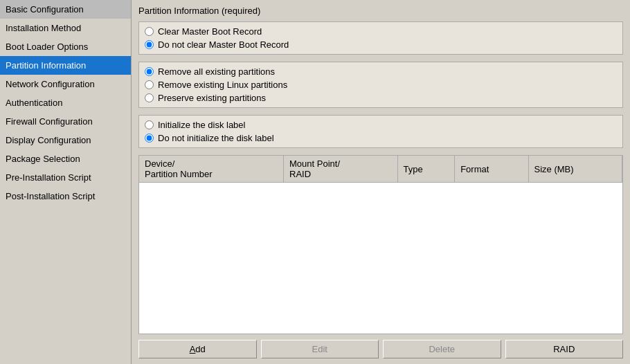 This screenshot has width=630, height=364. What do you see at coordinates (341, 169) in the screenshot?
I see `col-header-mount: Mount Point/ RAID` at bounding box center [341, 169].